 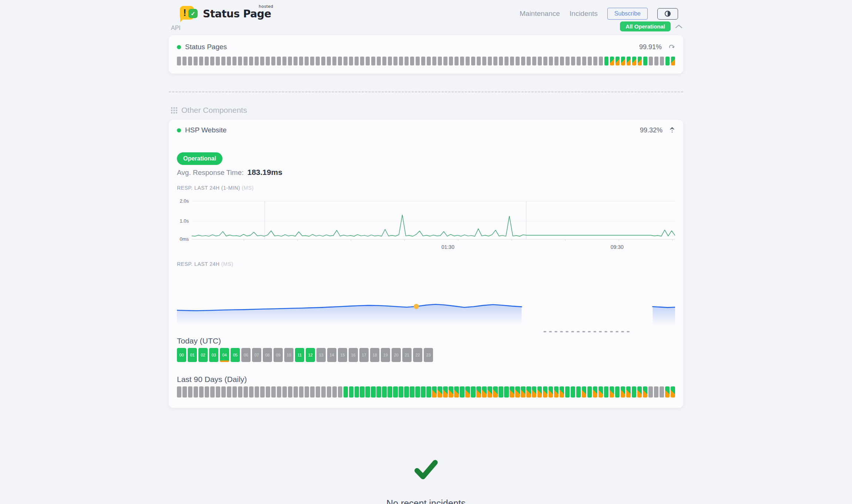 What do you see at coordinates (289, 355) in the screenshot?
I see `hour-block-10: 10` at bounding box center [289, 355].